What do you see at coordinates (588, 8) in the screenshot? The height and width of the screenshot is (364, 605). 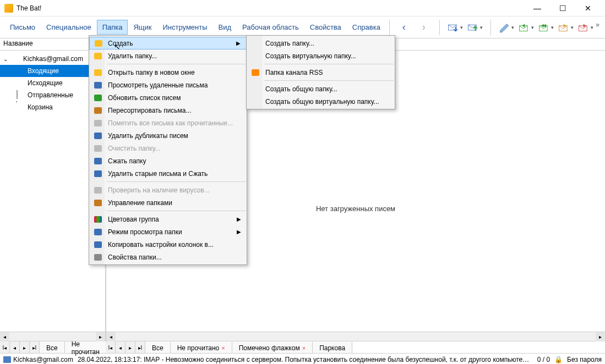 I see `close-button: ✕` at bounding box center [588, 8].